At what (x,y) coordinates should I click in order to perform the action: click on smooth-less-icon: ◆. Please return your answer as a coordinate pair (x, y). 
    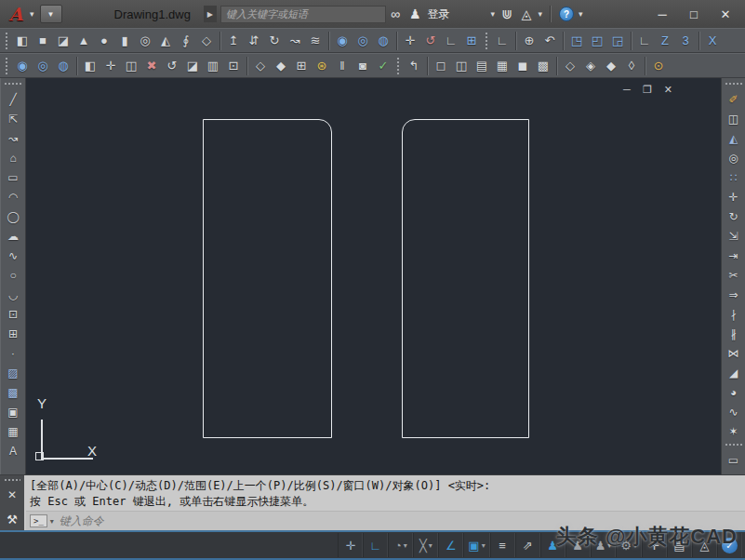
    Looking at the image, I should click on (611, 66).